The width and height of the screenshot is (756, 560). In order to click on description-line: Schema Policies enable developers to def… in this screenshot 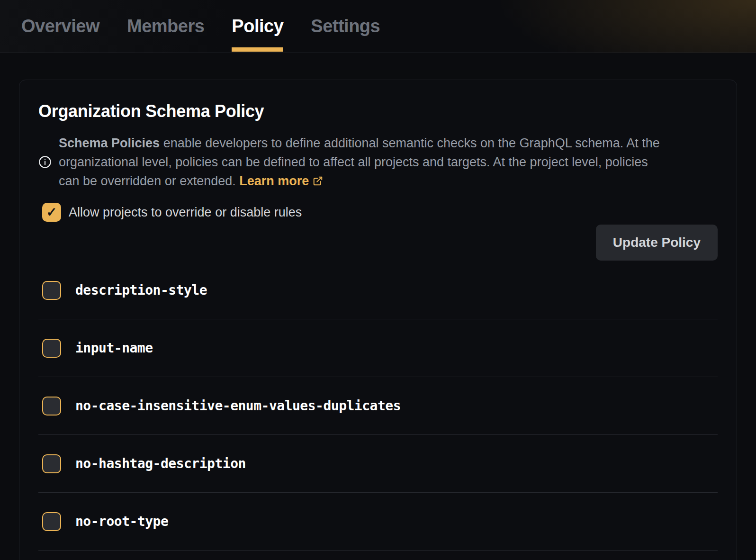, I will do `click(359, 143)`.